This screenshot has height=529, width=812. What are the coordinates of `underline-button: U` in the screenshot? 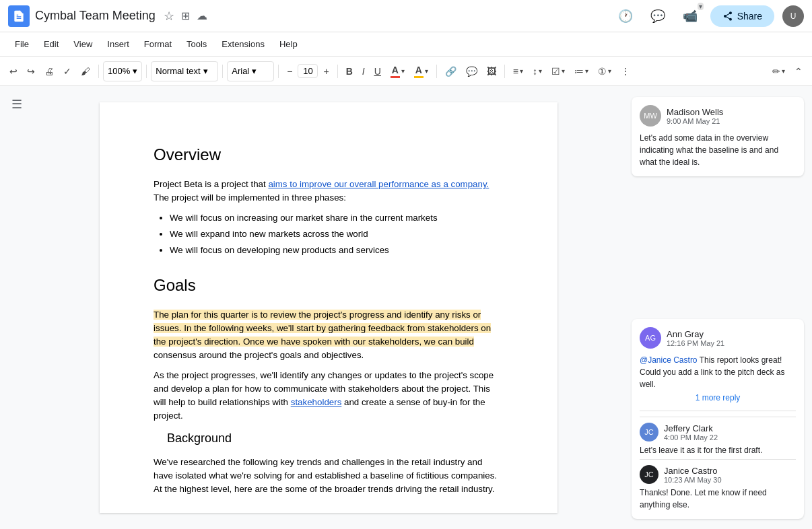 It's located at (378, 71).